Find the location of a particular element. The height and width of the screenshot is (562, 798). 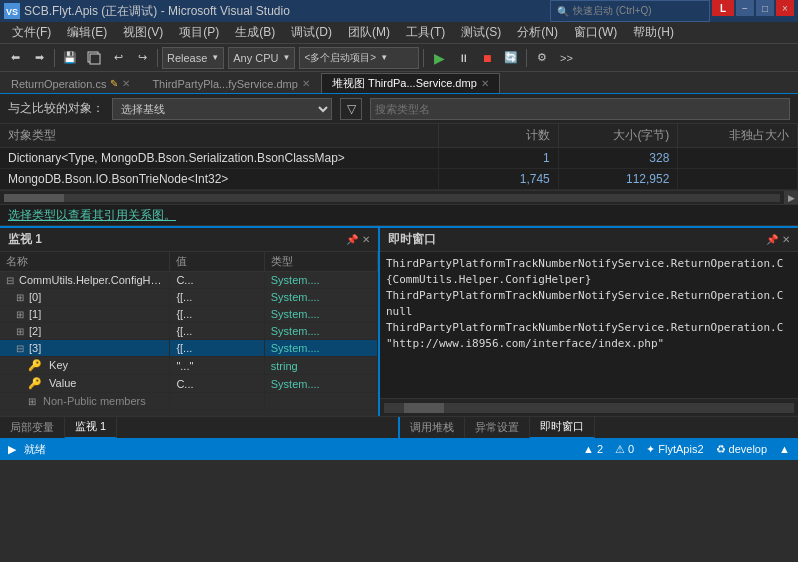

baseline-select: 选择基线 is located at coordinates (222, 109).